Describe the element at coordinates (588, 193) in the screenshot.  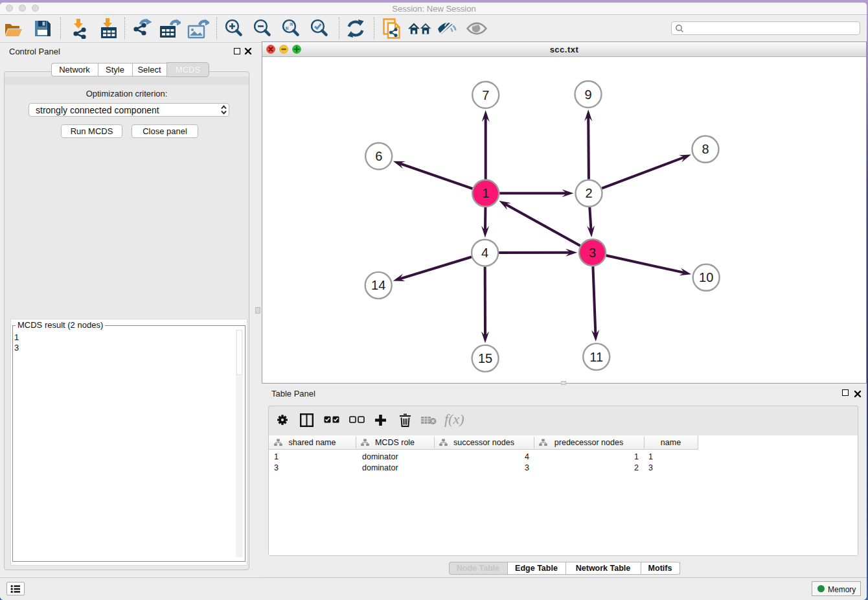
I see `svg-text: 2` at that location.